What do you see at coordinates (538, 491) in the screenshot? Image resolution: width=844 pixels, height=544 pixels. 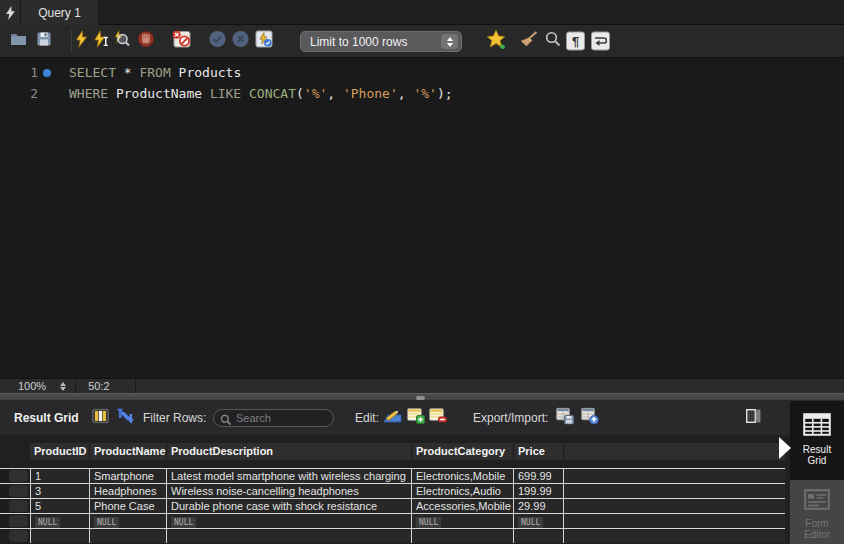 I see `cell: 199.99` at bounding box center [538, 491].